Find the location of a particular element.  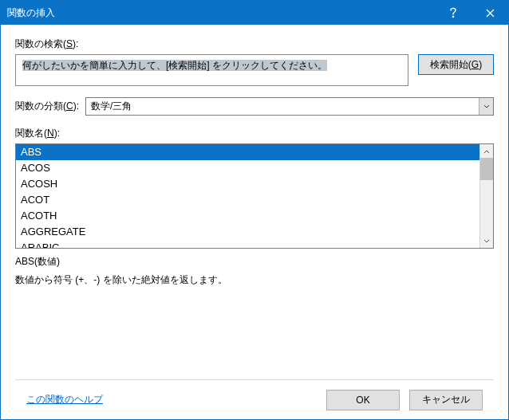

search-start-button: 検索開始(G) is located at coordinates (456, 65).